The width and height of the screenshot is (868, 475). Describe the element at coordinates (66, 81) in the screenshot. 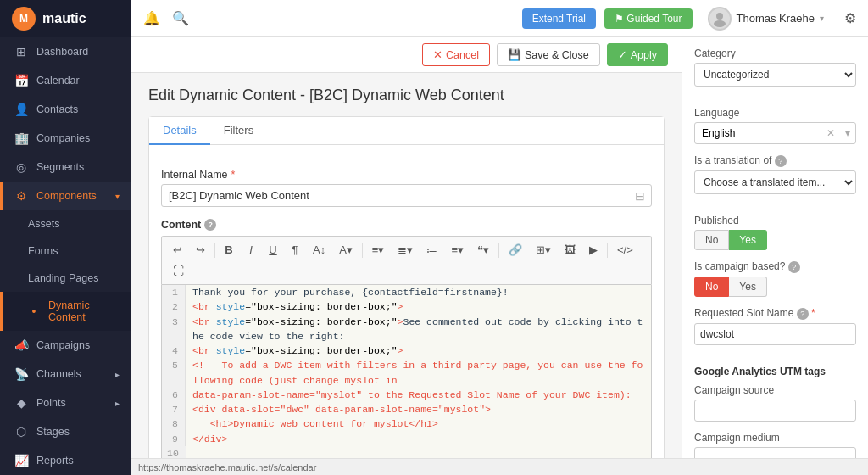

I see `sidebar-item-calendar: 📅 Calendar` at that location.